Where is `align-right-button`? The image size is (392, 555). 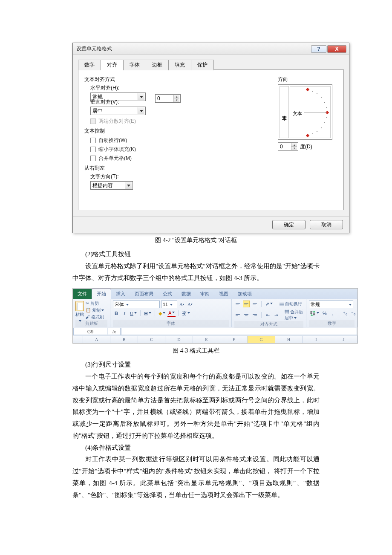 align-right-button is located at coordinates (255, 315).